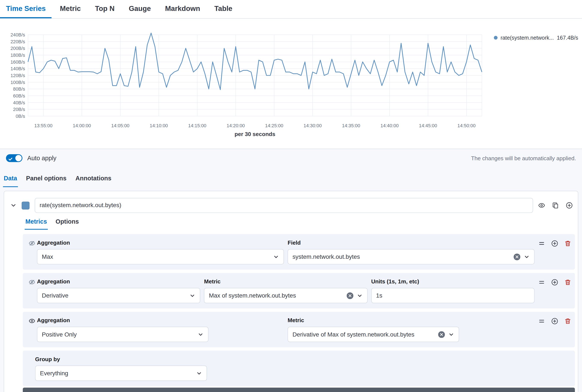 The height and width of the screenshot is (392, 582). I want to click on group-by-value: Everything, so click(118, 373).